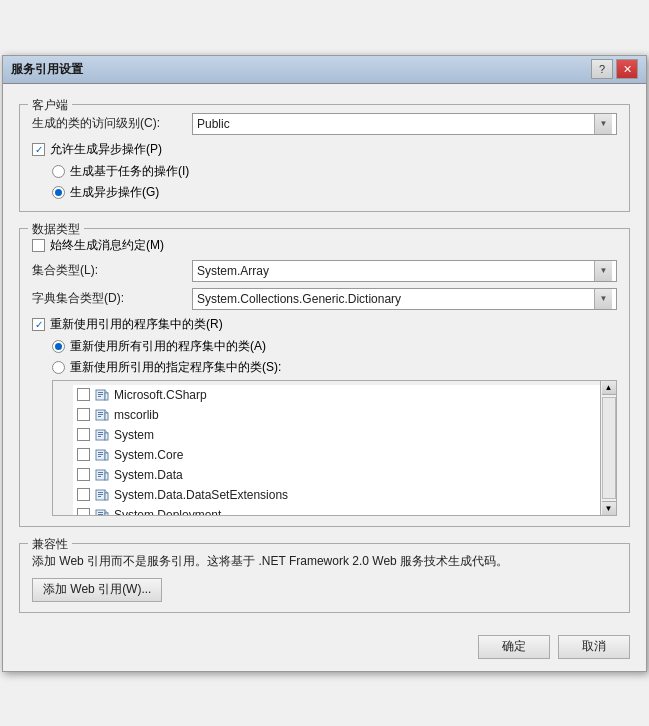  What do you see at coordinates (130, 172) in the screenshot?
I see `radio-task-label: 生成基于任务的操作(I)` at bounding box center [130, 172].